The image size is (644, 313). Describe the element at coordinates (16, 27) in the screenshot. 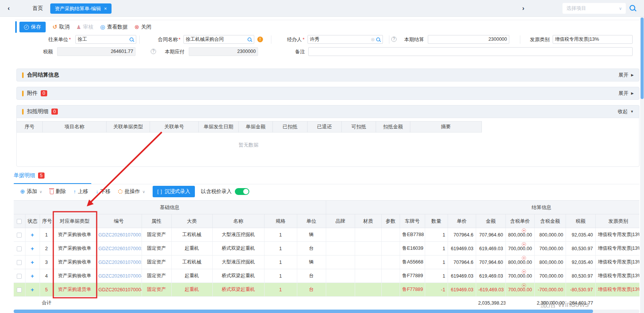

I see `panel-accent-bar` at that location.